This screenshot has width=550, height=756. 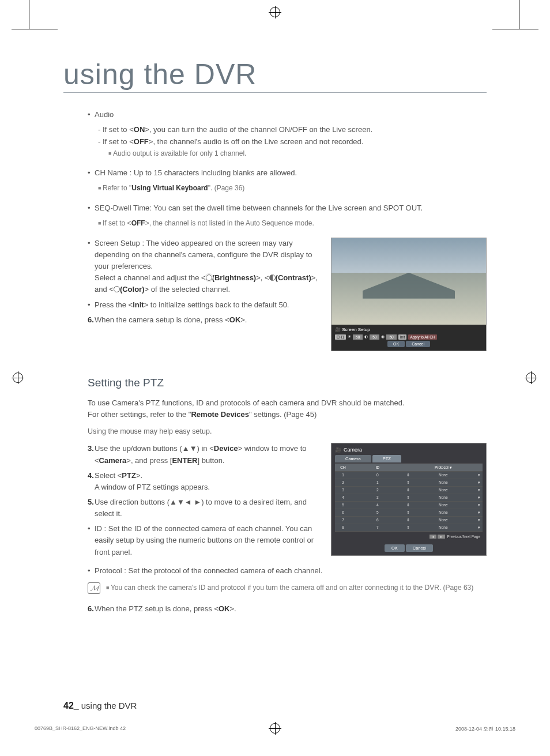 What do you see at coordinates (387, 459) in the screenshot?
I see `ss2-tab-ptz: PTZ` at bounding box center [387, 459].